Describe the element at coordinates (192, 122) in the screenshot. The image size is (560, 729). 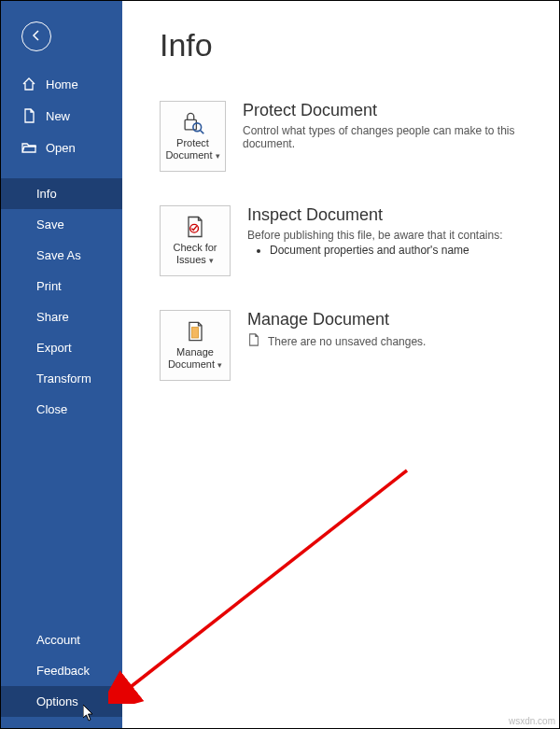
I see `lock-search-icon` at that location.